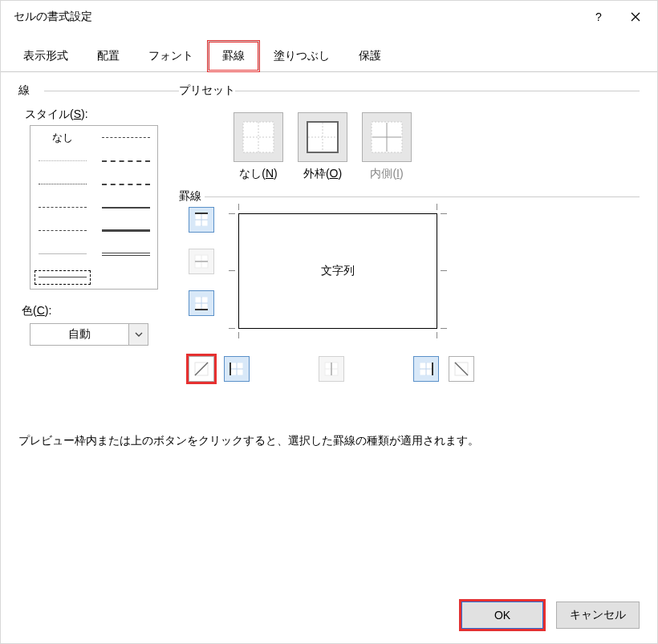 Image resolution: width=658 pixels, height=644 pixels. I want to click on border-bottom-icon, so click(201, 303).